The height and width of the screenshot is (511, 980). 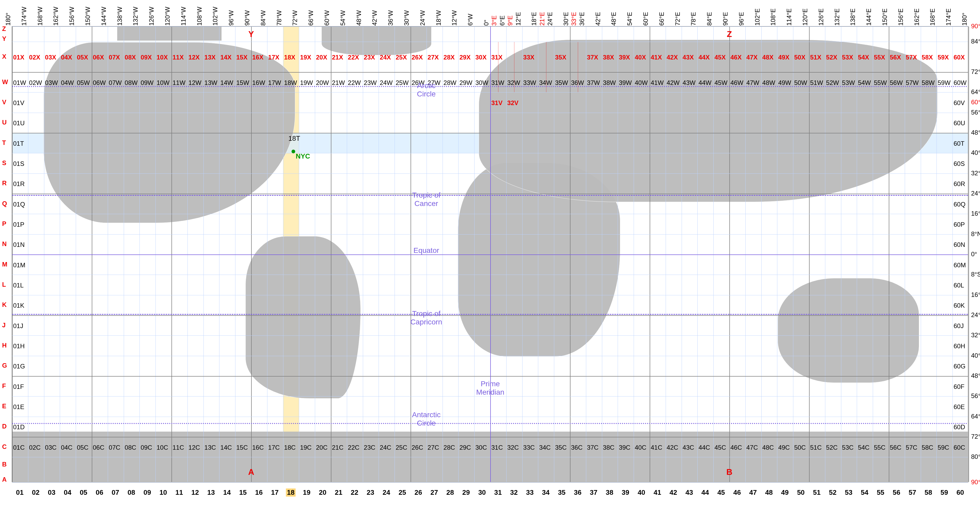 I want to click on band-letter-U: U, so click(x=5, y=122).